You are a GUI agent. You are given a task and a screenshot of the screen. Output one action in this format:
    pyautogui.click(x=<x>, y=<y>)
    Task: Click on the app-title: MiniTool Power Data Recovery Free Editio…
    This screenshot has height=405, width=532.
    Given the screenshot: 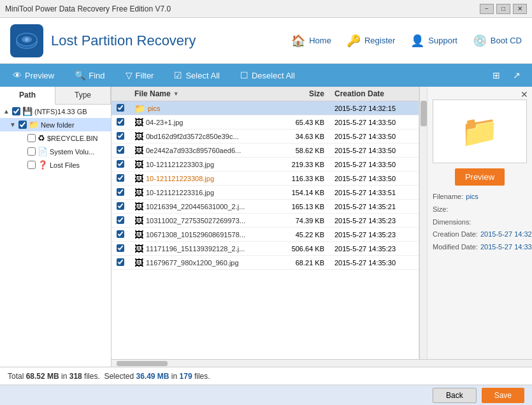 What is the action you would take?
    pyautogui.click(x=88, y=9)
    